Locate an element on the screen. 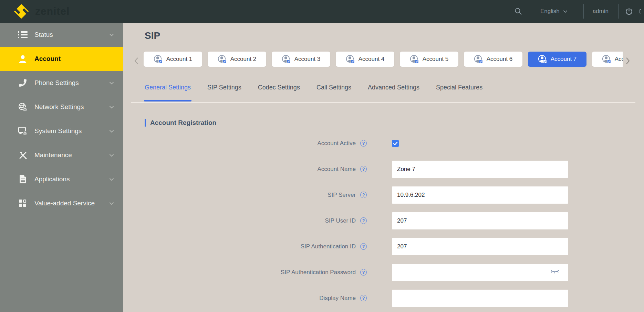 This screenshot has width=644, height=312. field-label: Account Name is located at coordinates (239, 169).